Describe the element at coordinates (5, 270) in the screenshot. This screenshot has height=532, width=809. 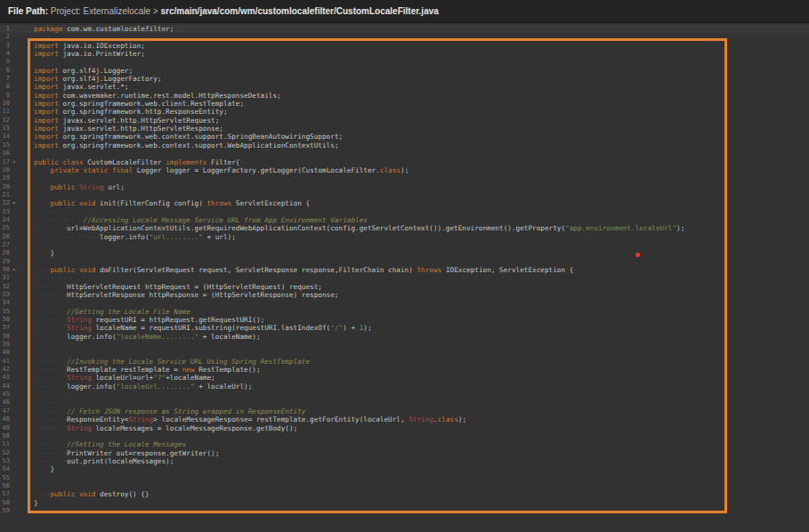
I see `line-number: 30` at that location.